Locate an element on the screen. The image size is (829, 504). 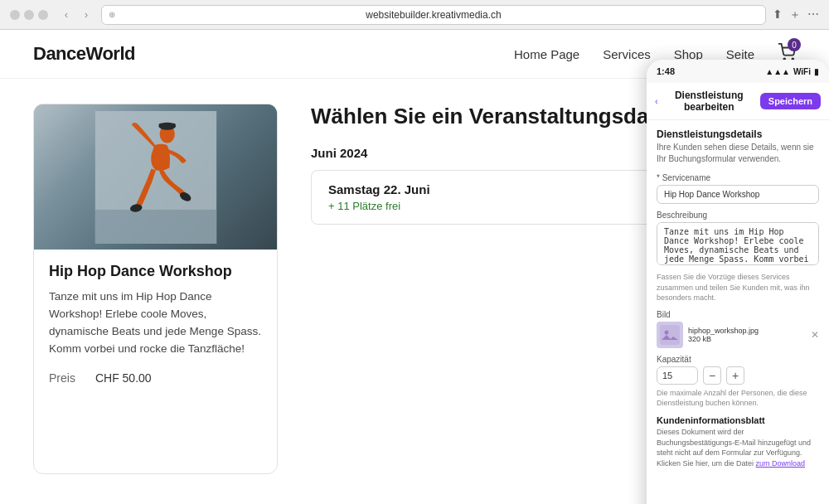
service-price-row: Preis CHF 50.00 is located at coordinates (156, 378).